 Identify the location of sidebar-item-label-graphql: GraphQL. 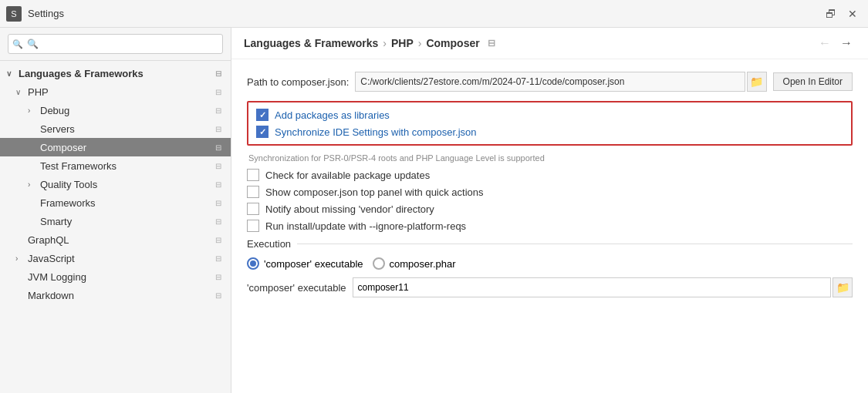
(48, 240).